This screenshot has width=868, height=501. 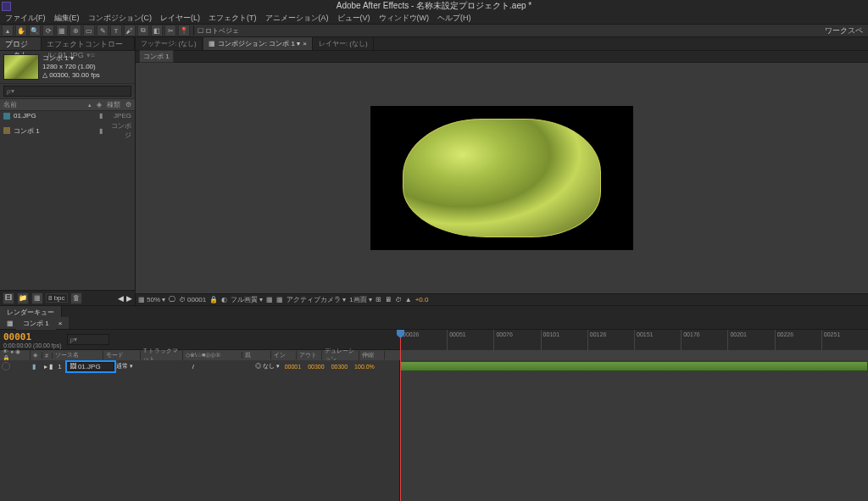 What do you see at coordinates (31, 312) in the screenshot?
I see `render-queue-tab: レンダーキュー` at bounding box center [31, 312].